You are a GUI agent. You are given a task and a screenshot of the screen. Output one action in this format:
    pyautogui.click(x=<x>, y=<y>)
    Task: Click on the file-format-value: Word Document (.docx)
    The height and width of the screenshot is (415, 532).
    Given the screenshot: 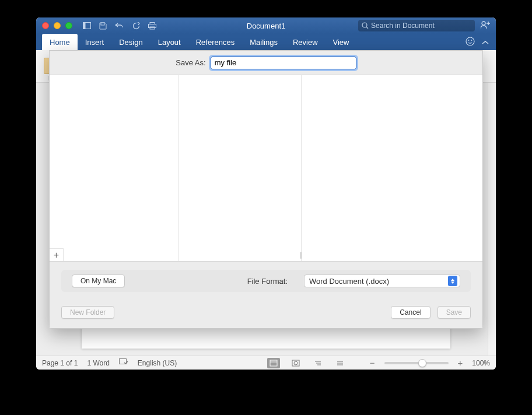 What is the action you would take?
    pyautogui.click(x=349, y=281)
    